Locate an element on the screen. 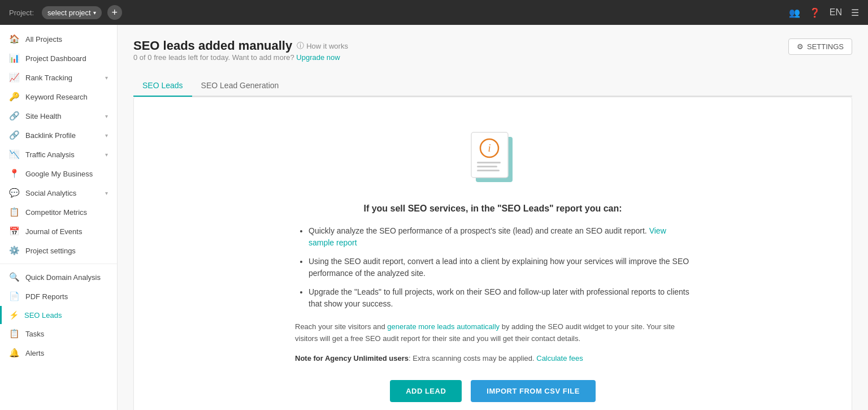 The height and width of the screenshot is (410, 868). page-title-section: SEO leads added manually ⓘ How it works … is located at coordinates (241, 55).